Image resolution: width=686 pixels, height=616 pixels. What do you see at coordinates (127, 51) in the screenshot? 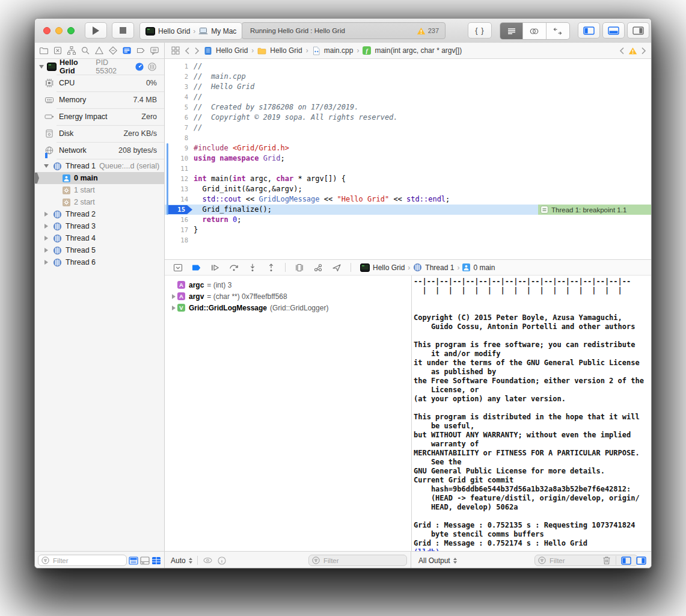
I see `debug-navigator-button` at bounding box center [127, 51].